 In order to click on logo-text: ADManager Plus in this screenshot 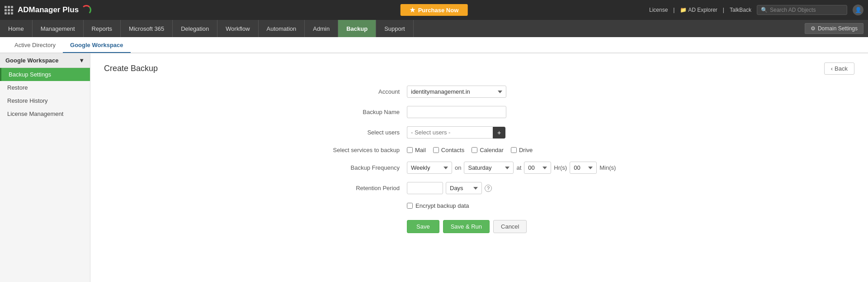, I will do `click(48, 10)`.